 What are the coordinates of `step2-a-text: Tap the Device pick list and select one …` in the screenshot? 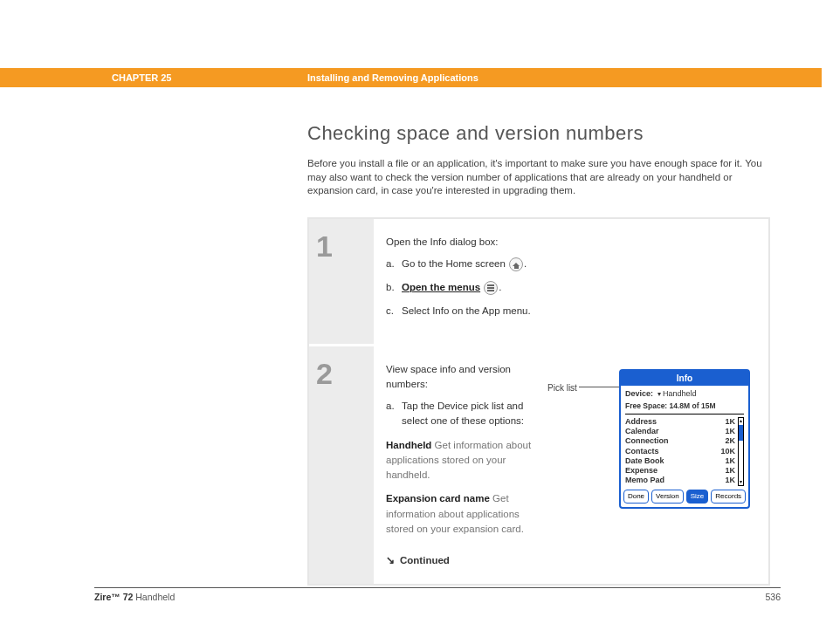 It's located at (463, 414).